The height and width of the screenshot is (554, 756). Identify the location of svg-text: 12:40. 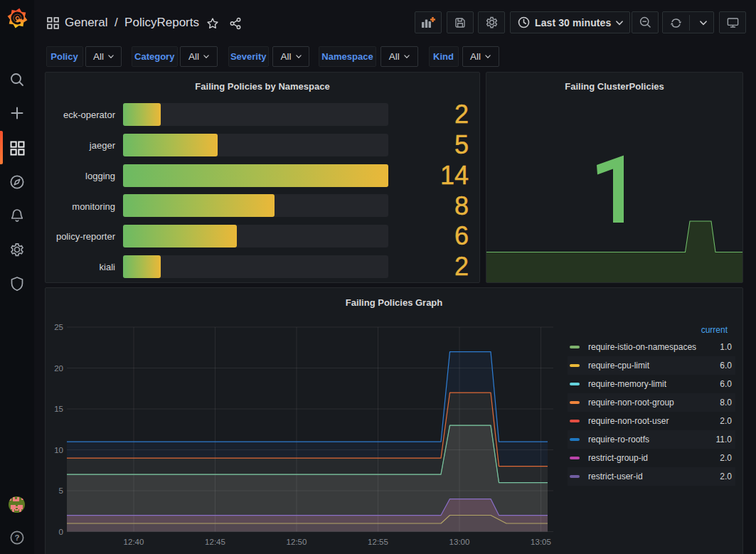
(134, 542).